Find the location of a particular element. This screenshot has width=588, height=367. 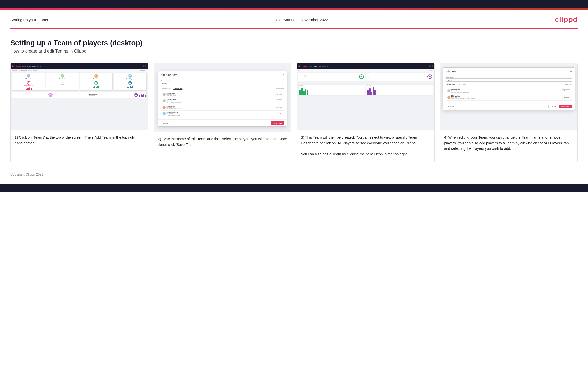

edit-player-club-1: The Shire London, United Kingdom is located at coordinates (507, 92).